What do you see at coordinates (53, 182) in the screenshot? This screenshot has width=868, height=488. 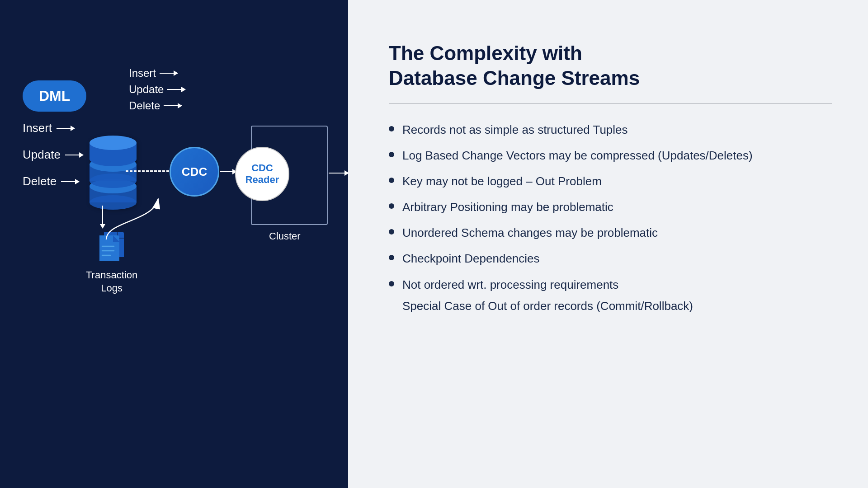 I see `op-delete: Delete` at bounding box center [53, 182].